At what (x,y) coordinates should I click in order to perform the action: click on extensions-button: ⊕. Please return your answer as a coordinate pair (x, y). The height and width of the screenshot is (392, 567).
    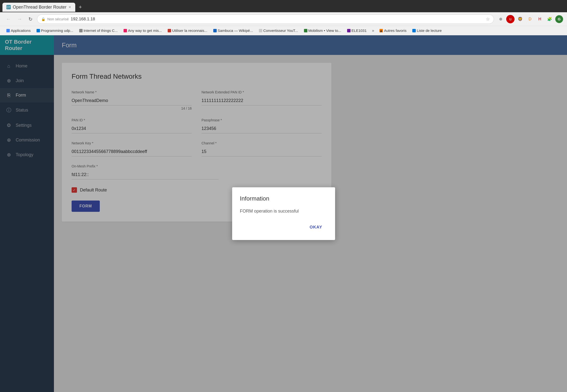
    Looking at the image, I should click on (500, 19).